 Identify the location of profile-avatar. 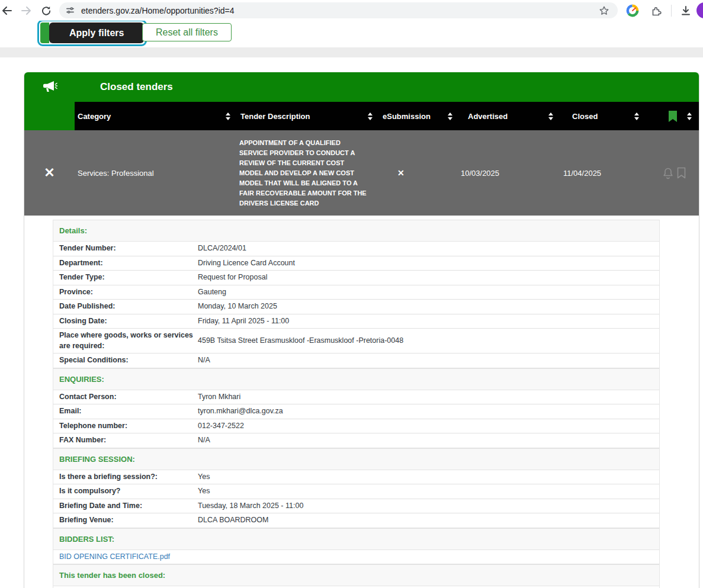
(700, 11).